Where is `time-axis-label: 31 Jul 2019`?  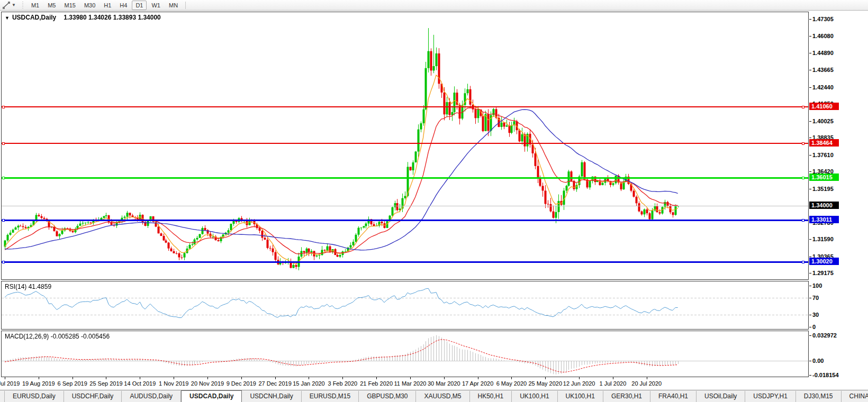
time-axis-label: 31 Jul 2019 is located at coordinates (10, 383).